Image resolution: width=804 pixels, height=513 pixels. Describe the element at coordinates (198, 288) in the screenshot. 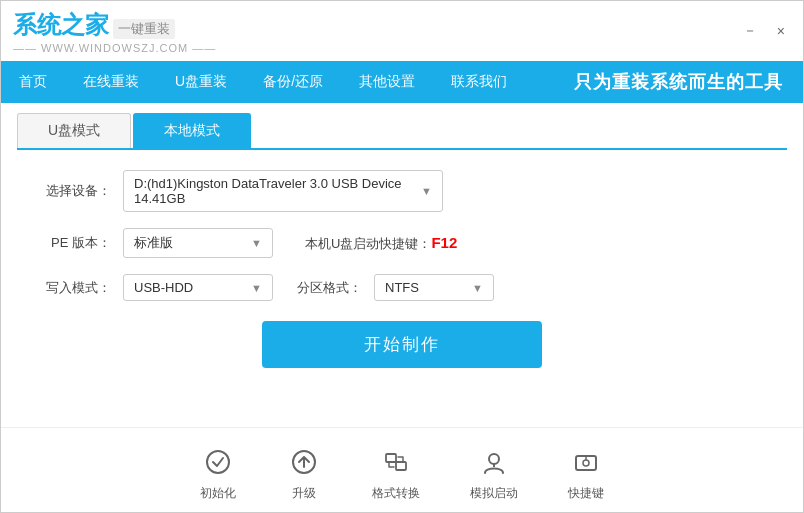

I see `write-select: USB-HDD ▼` at that location.